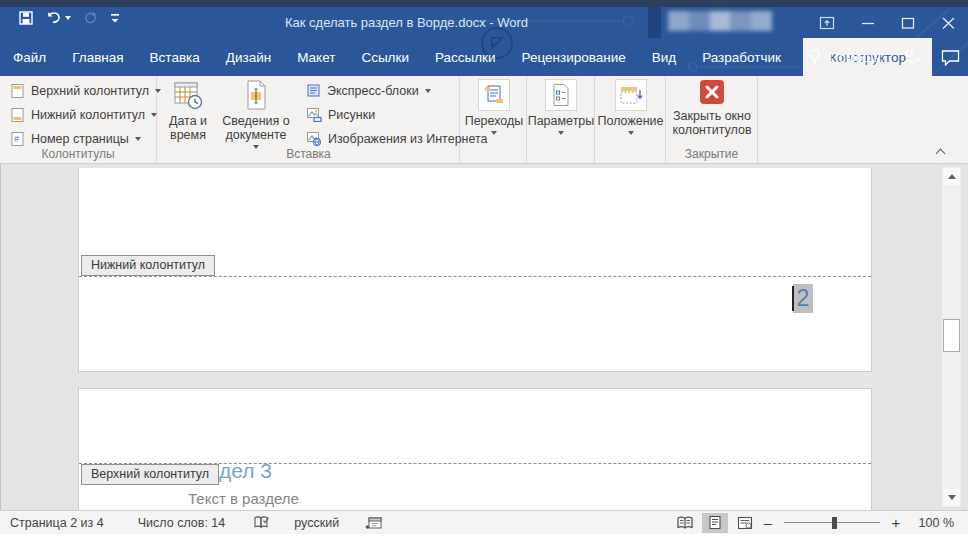  I want to click on customize-qat-button, so click(115, 18).